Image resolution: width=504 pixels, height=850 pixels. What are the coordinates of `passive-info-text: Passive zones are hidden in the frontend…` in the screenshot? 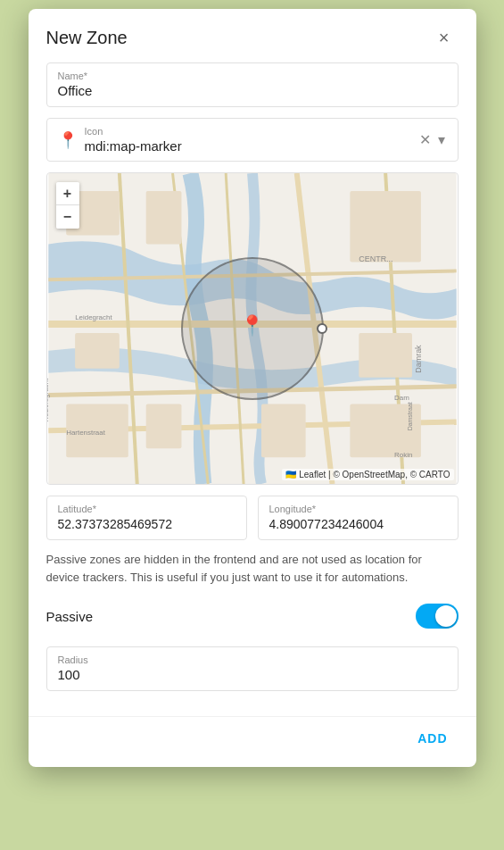 It's located at (252, 568).